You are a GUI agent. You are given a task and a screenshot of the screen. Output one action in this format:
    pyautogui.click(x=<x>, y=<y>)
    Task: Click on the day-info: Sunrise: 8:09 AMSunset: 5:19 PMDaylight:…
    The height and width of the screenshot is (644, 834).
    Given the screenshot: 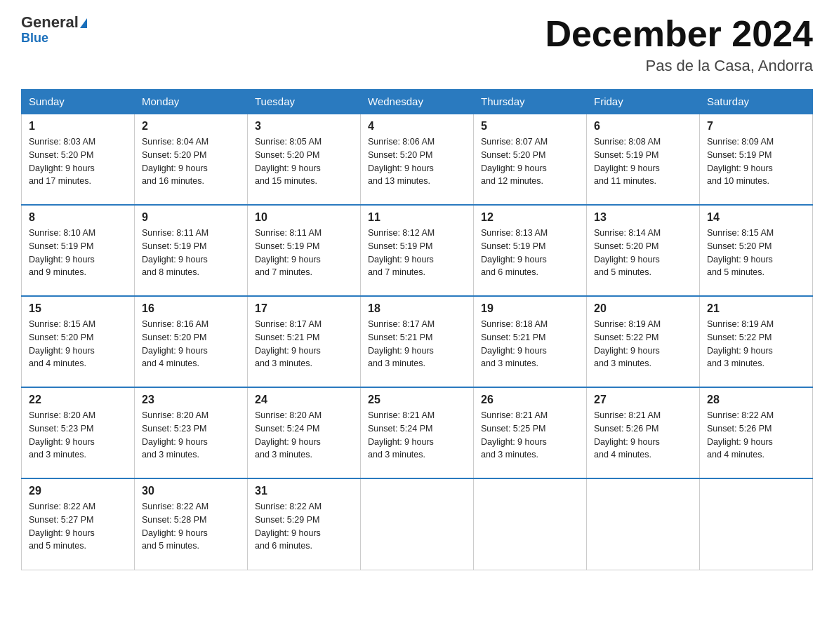 What is the action you would take?
    pyautogui.click(x=756, y=161)
    